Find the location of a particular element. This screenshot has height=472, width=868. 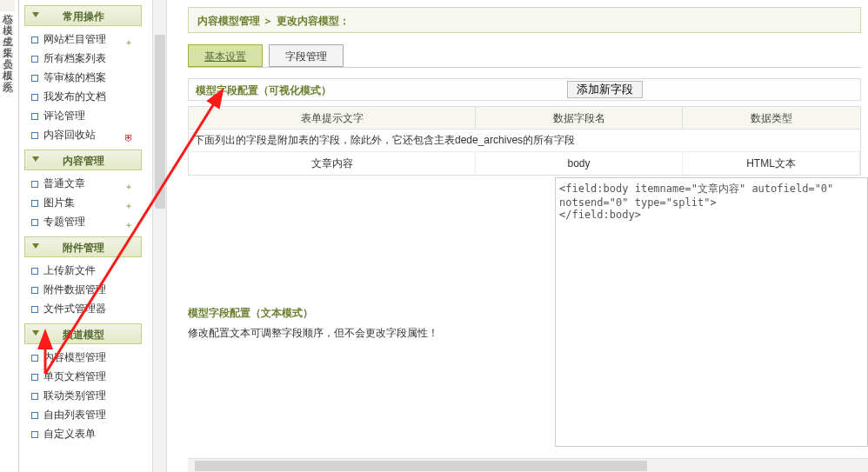

vnav-item: 核心 is located at coordinates (7, 5).